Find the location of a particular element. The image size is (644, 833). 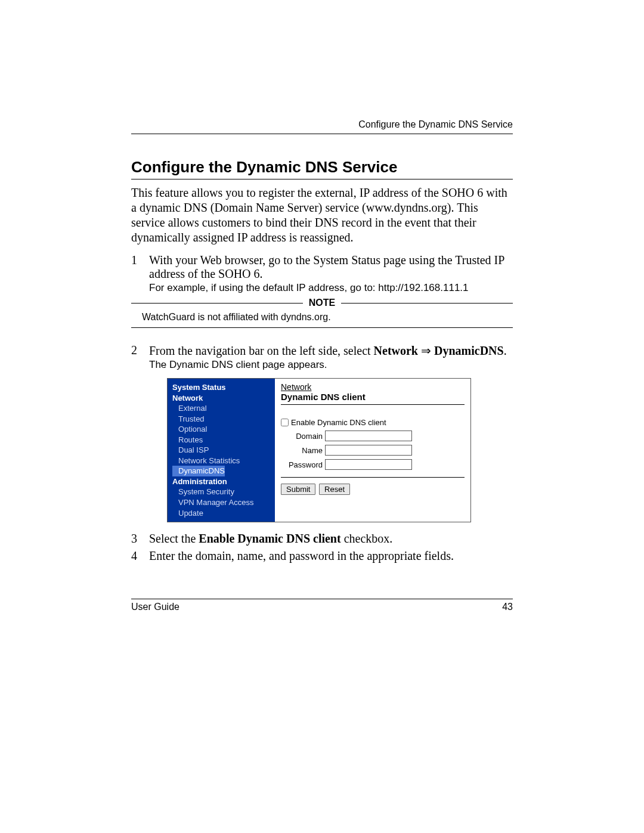

step-text: With your Web browser, go to the System … is located at coordinates (327, 267).